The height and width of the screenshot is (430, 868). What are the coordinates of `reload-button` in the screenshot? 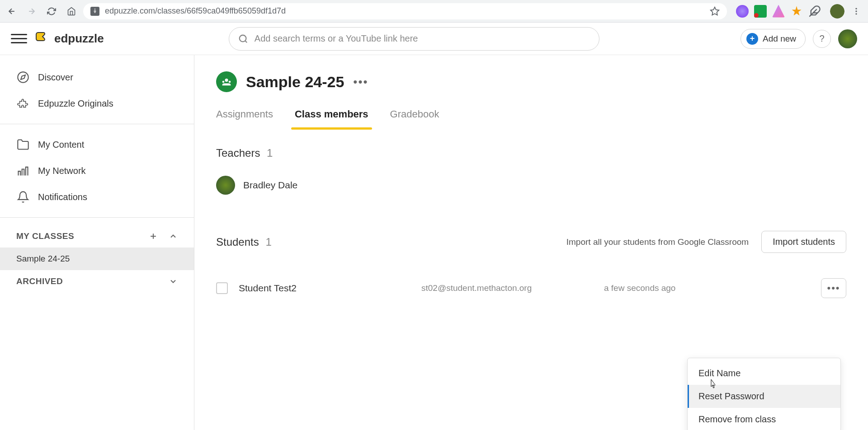 It's located at (52, 11).